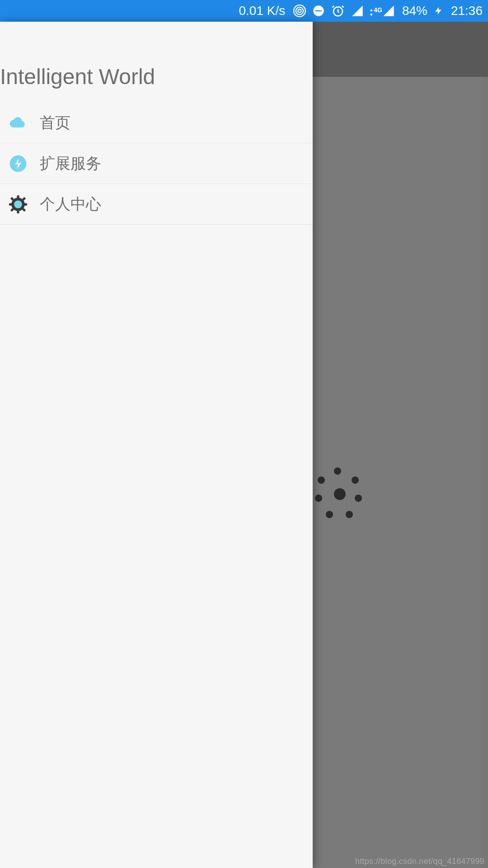 This screenshot has height=868, width=488. What do you see at coordinates (156, 77) in the screenshot?
I see `drawer-title: Intelligent World` at bounding box center [156, 77].